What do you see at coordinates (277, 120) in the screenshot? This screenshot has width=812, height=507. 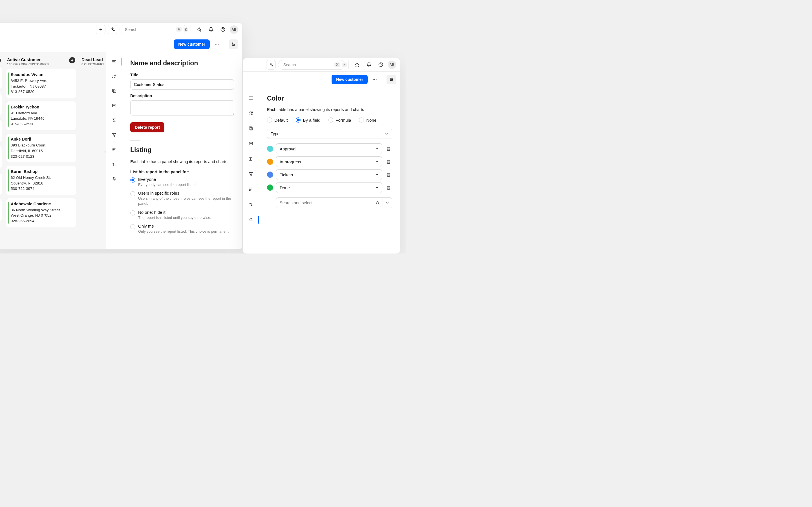 I see `option-default: Default` at bounding box center [277, 120].